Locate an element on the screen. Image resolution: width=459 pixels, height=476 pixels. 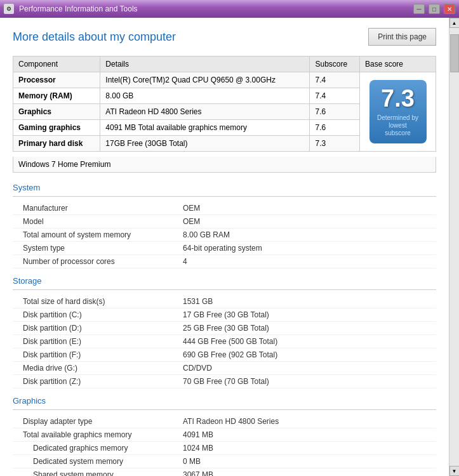
detail-value: 690 GB Free (902 GB Total) is located at coordinates (307, 355).